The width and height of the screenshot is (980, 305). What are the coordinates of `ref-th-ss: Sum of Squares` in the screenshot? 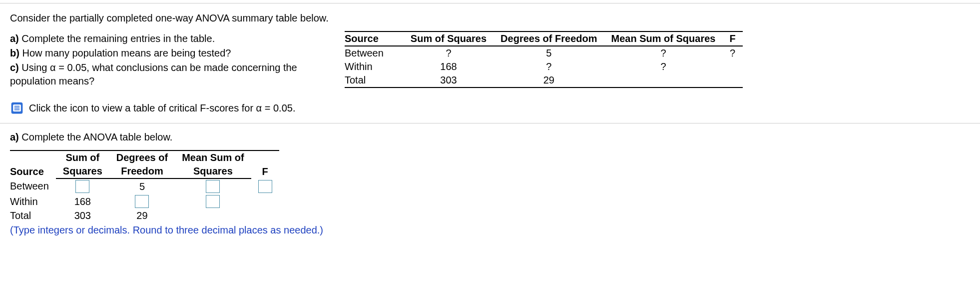 It's located at (449, 39).